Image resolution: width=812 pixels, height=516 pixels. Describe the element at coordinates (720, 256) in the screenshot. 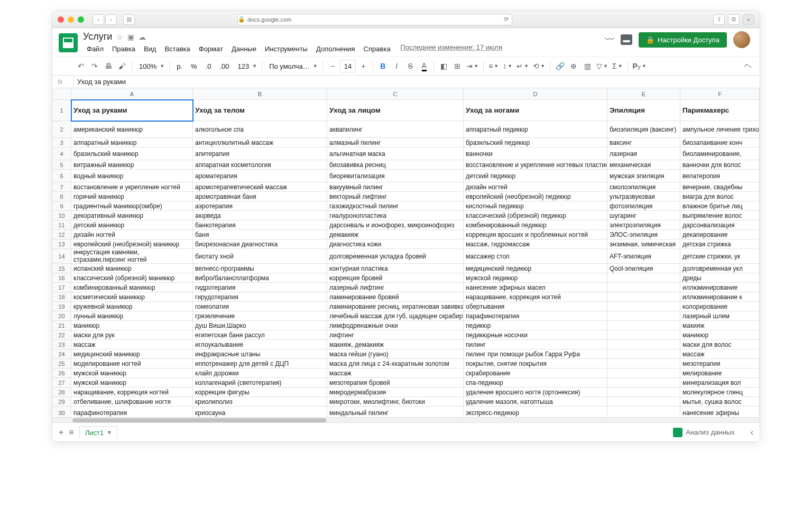

I see `cell-F14: детские стрижки, ук` at that location.